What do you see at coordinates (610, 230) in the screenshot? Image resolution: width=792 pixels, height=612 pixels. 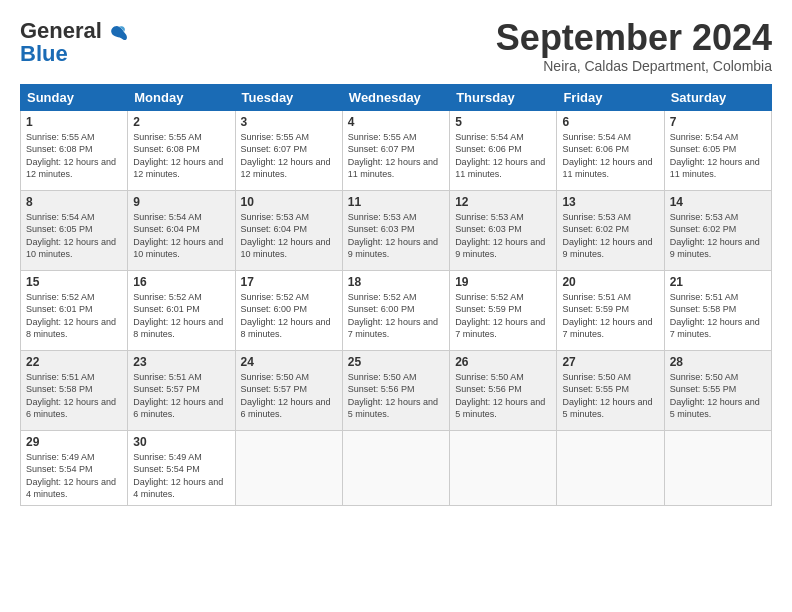 I see `table-row: 13 Sunrise: 5:53 AM Sunset: 6:02 PM Dayl…` at bounding box center [610, 230].